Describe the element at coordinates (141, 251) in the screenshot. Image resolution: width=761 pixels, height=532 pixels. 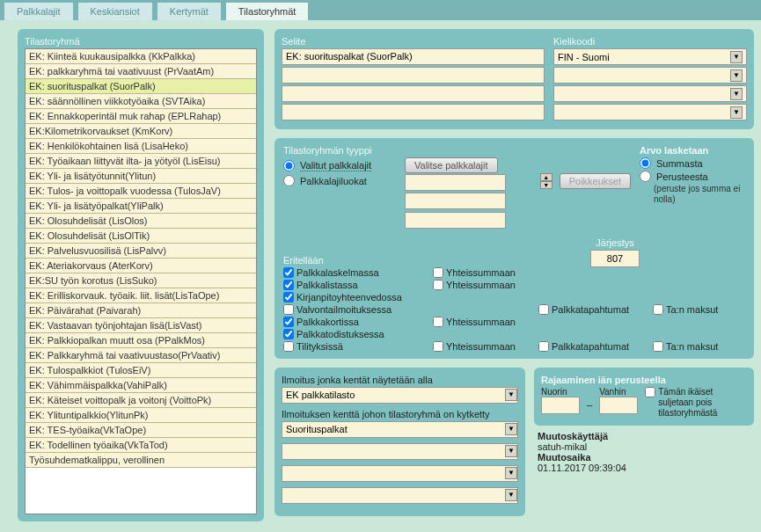
I see `list-item: EK: Palvelusvuosilisä (LisPalvv)` at that location.